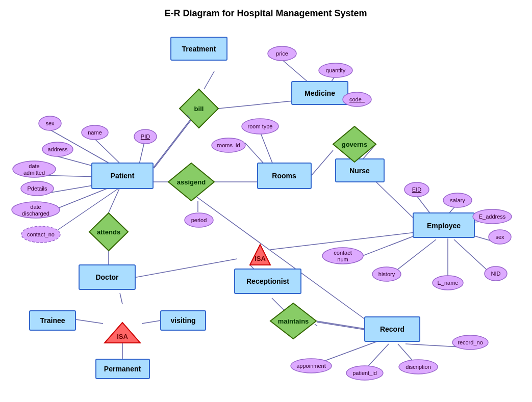 The image size is (532, 402). What do you see at coordinates (336, 70) in the screenshot?
I see `quantity-label: quantity` at bounding box center [336, 70].